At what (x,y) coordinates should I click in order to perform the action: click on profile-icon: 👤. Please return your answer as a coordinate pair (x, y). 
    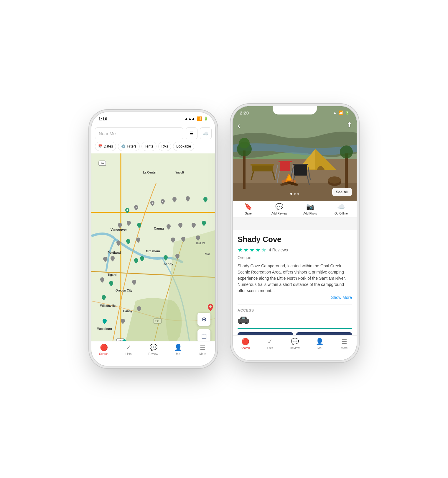
    Looking at the image, I should click on (178, 348).